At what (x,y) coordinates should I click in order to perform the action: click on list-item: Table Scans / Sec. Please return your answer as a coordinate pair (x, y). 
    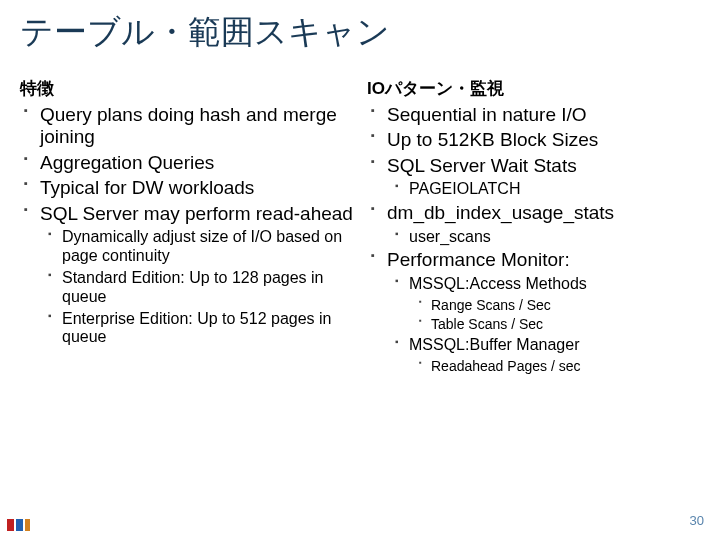
    Looking at the image, I should click on (566, 324).